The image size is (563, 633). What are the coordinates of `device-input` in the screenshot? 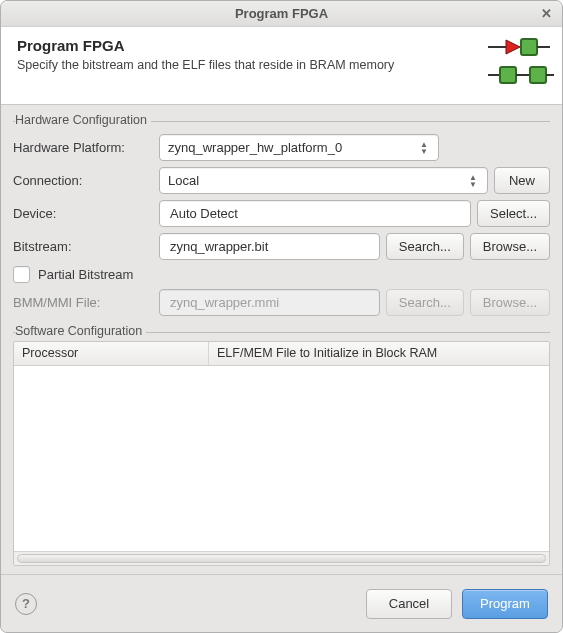 It's located at (315, 214).